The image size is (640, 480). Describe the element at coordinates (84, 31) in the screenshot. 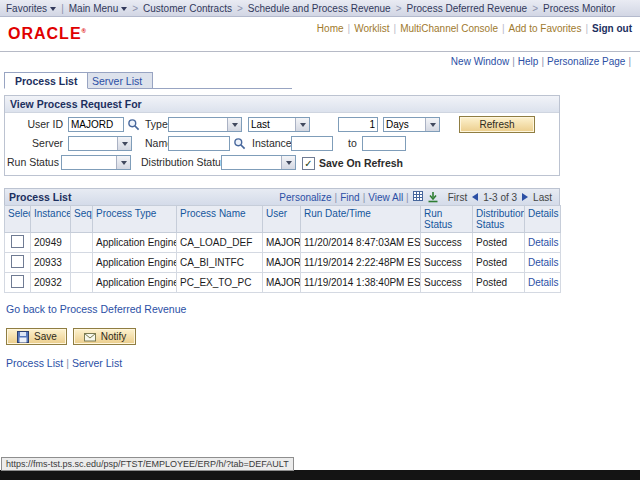

I see `registered-mark: ®` at that location.